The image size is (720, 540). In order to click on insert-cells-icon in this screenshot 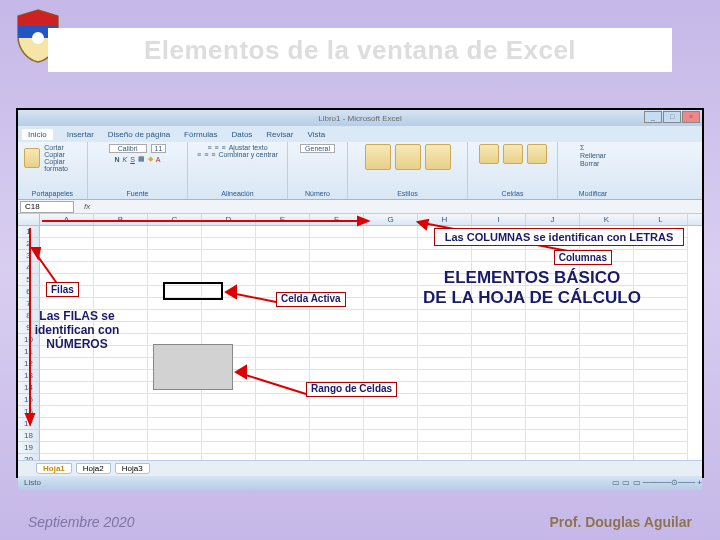, I will do `click(489, 154)`.